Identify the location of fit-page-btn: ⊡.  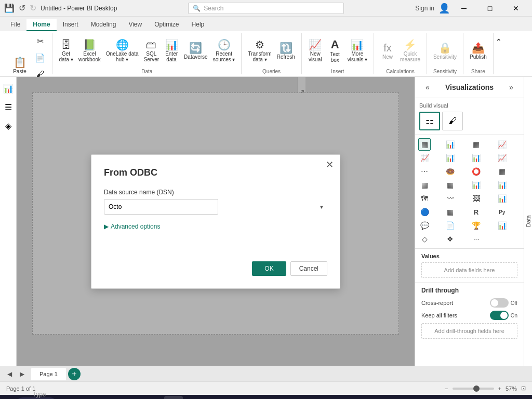
(524, 389).